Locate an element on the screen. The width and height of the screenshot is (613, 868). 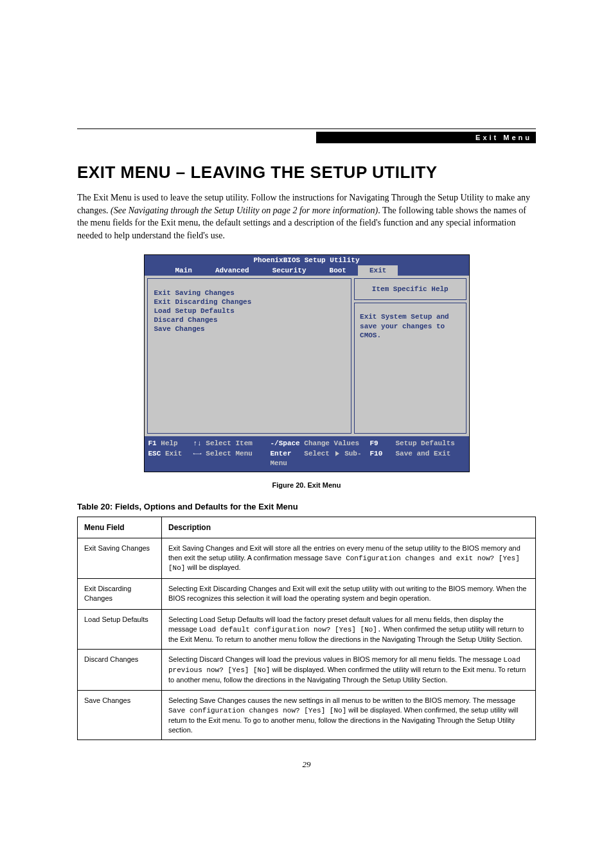
table-row: Save Changes Selecting Save Changes caus… is located at coordinates (307, 716).